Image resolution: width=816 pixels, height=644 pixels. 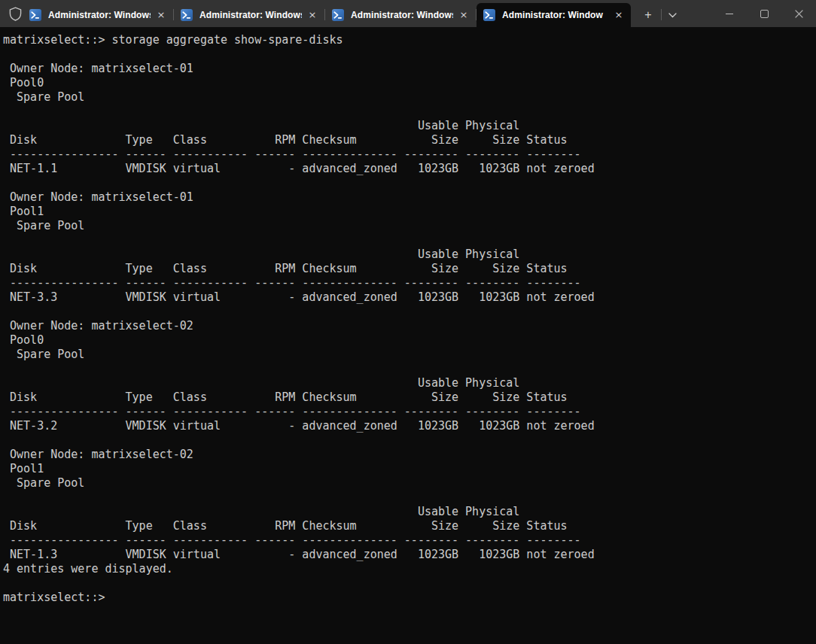 I want to click on new-tab-button: +, so click(x=648, y=15).